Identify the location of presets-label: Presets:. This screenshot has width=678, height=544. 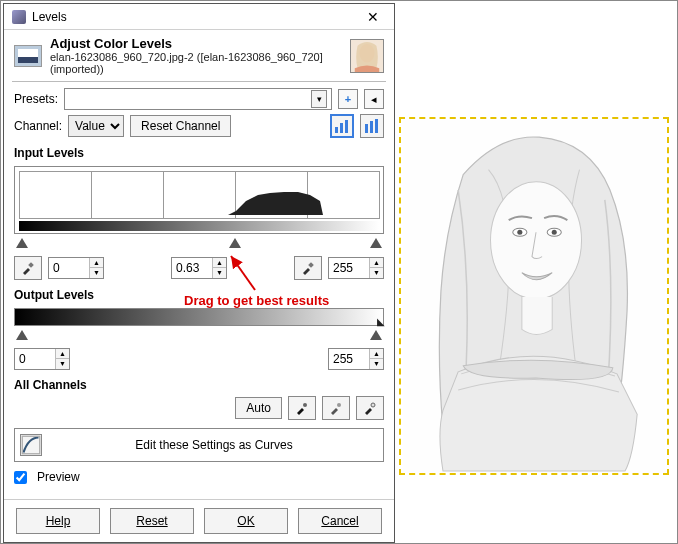
(36, 99).